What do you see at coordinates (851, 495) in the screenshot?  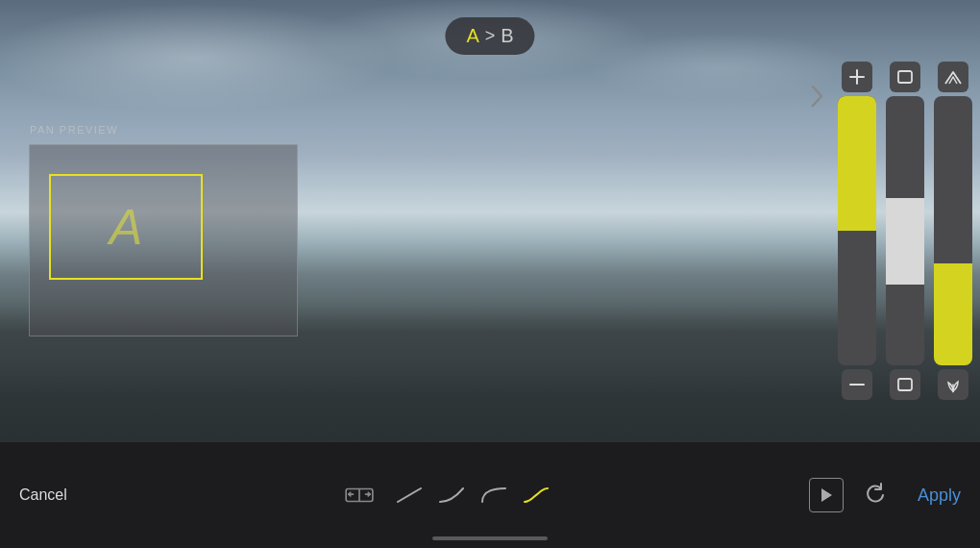 I see `tools-right` at bounding box center [851, 495].